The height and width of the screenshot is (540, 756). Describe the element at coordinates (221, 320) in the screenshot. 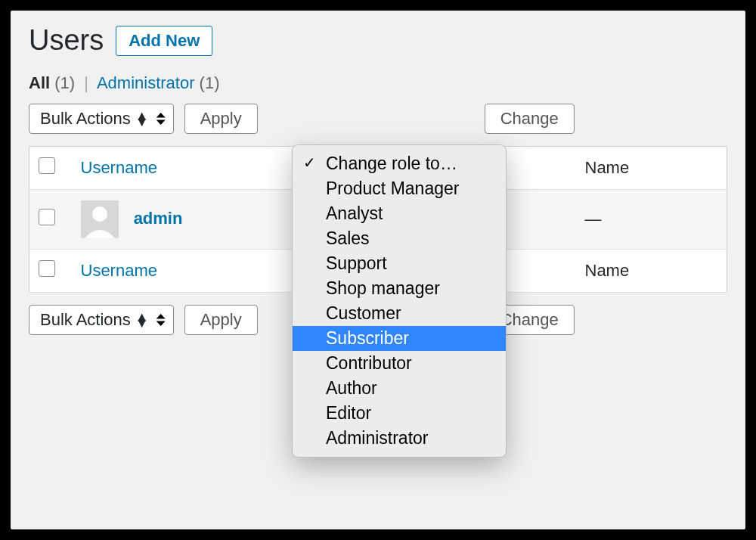

I see `apply-button-bottom: Apply` at that location.